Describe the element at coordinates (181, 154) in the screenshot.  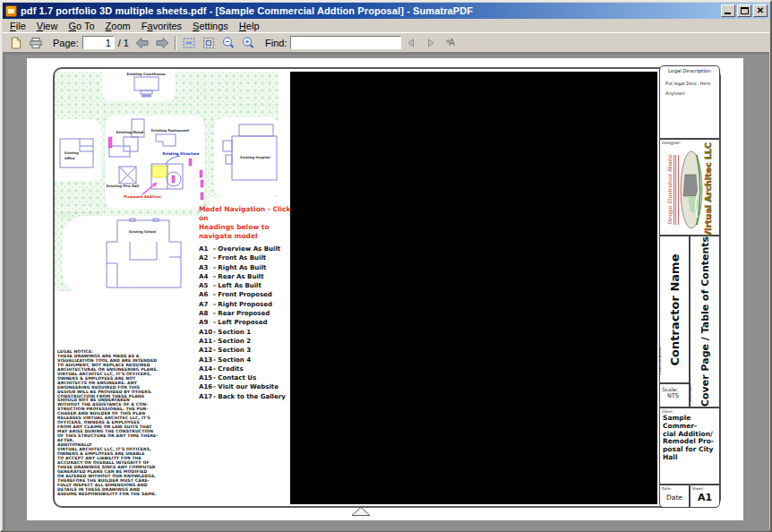
I see `label-structure: Existing Structure` at that location.